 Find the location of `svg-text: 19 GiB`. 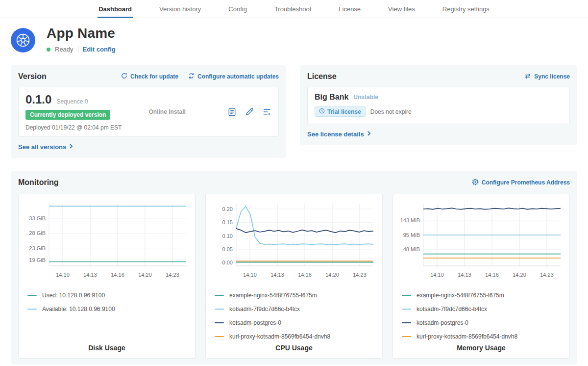

svg-text: 19 GiB is located at coordinates (37, 260).